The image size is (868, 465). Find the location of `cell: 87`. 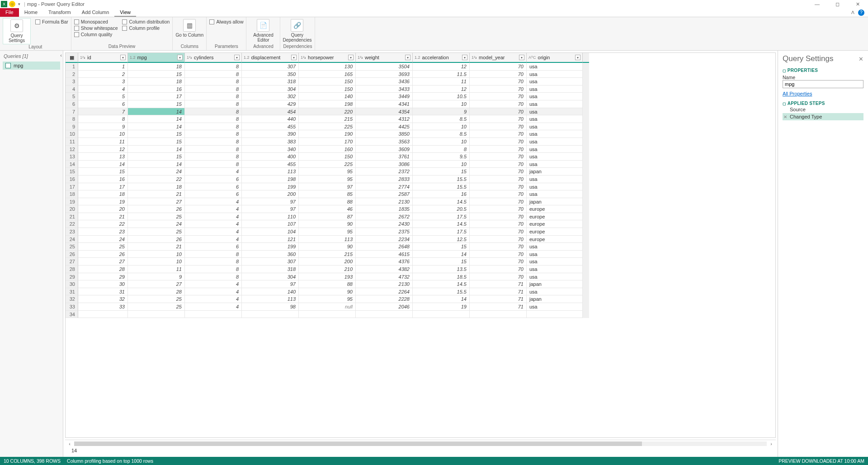

cell: 87 is located at coordinates (327, 217).